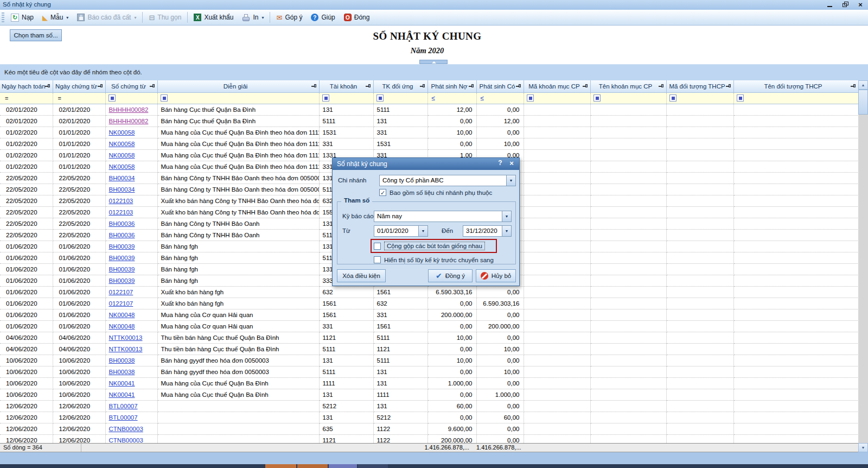 The width and height of the screenshot is (868, 468). What do you see at coordinates (79, 98) in the screenshot?
I see `filter-cell-2: =` at bounding box center [79, 98].